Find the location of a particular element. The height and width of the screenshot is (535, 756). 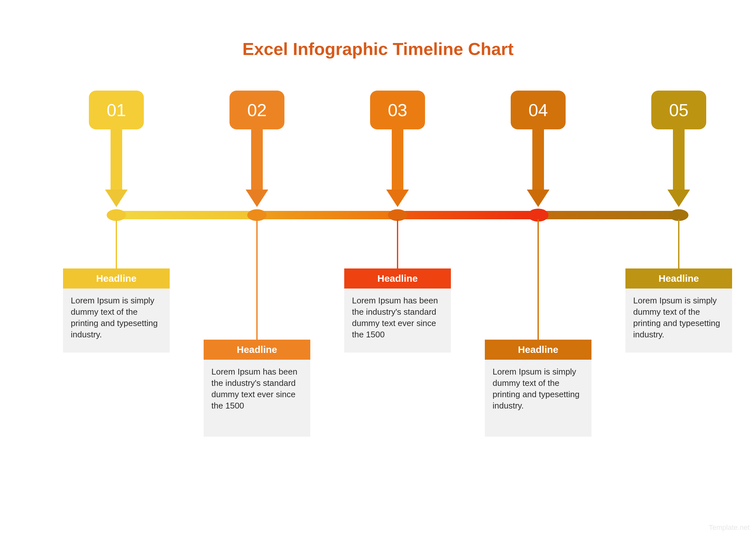

marker-arrows is located at coordinates (398, 167).